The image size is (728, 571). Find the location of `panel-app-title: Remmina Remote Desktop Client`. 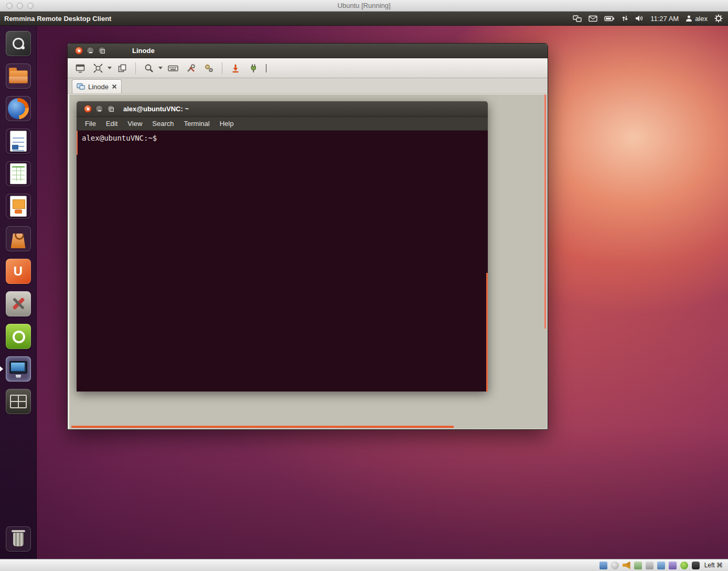

panel-app-title: Remmina Remote Desktop Client is located at coordinates (58, 19).